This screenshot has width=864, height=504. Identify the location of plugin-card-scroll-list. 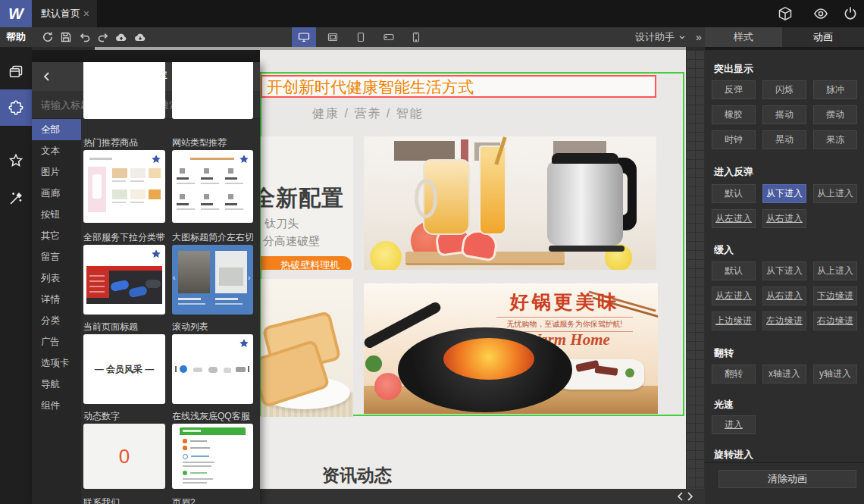
(212, 369).